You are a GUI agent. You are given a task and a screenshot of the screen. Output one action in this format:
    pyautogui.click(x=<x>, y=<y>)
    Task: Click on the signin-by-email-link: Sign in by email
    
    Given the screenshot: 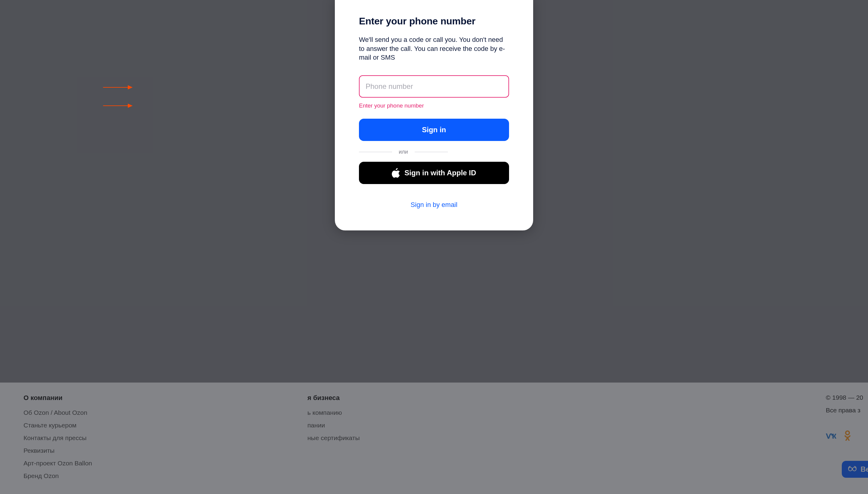 What is the action you would take?
    pyautogui.click(x=434, y=205)
    